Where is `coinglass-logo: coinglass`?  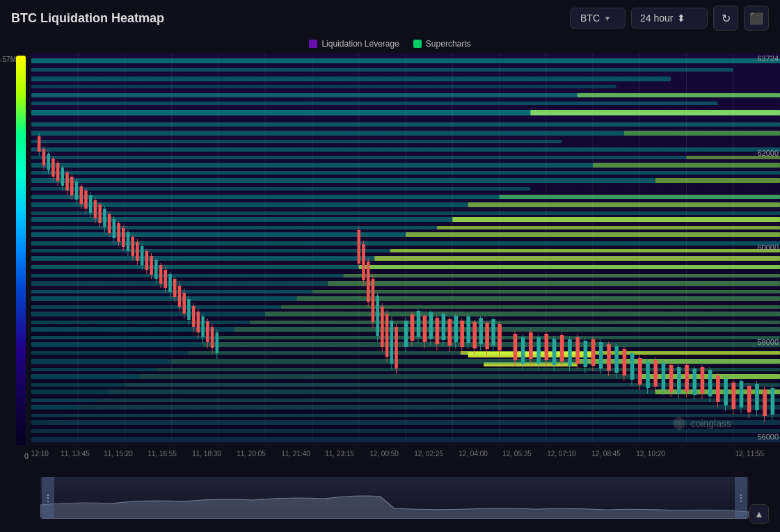
coinglass-logo: coinglass is located at coordinates (701, 424).